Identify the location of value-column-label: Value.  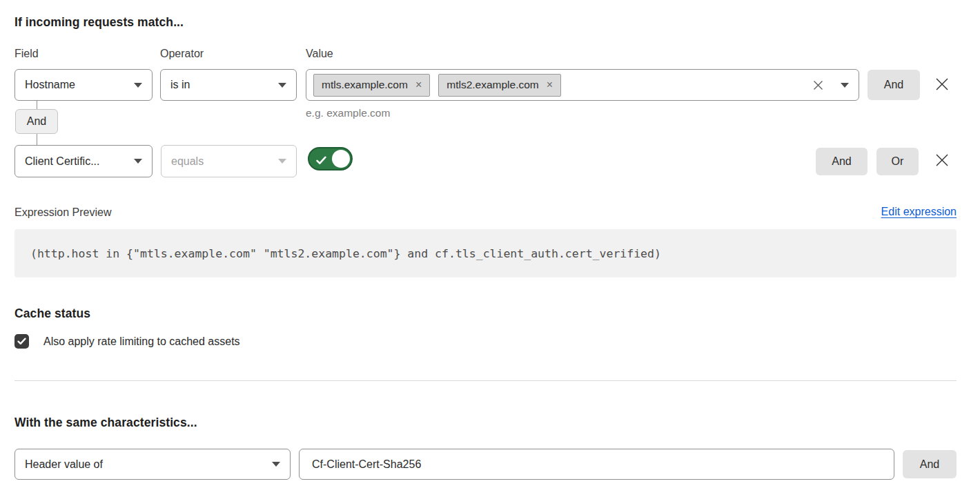
(320, 54).